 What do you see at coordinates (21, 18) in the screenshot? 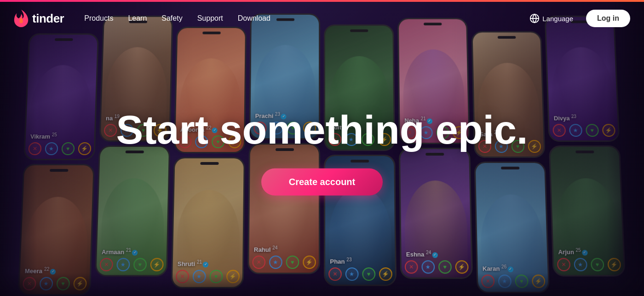
I see `tinder-flame-icon` at bounding box center [21, 18].